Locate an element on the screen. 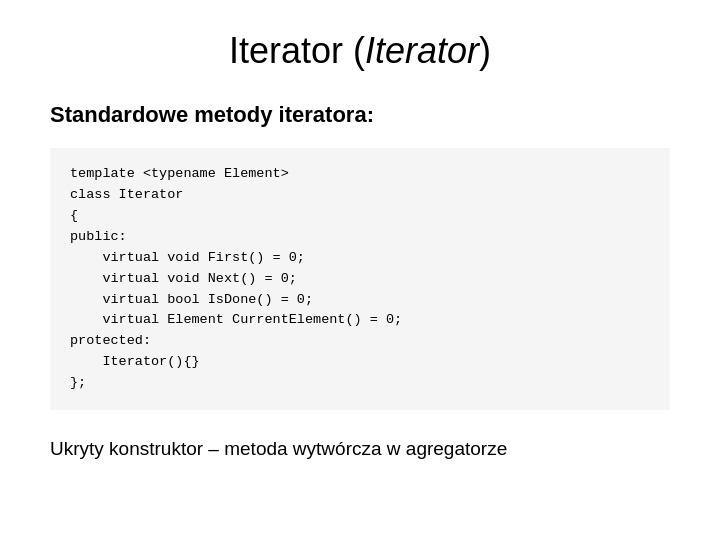 The image size is (720, 540). title-italic-text: Iterator is located at coordinates (422, 50).